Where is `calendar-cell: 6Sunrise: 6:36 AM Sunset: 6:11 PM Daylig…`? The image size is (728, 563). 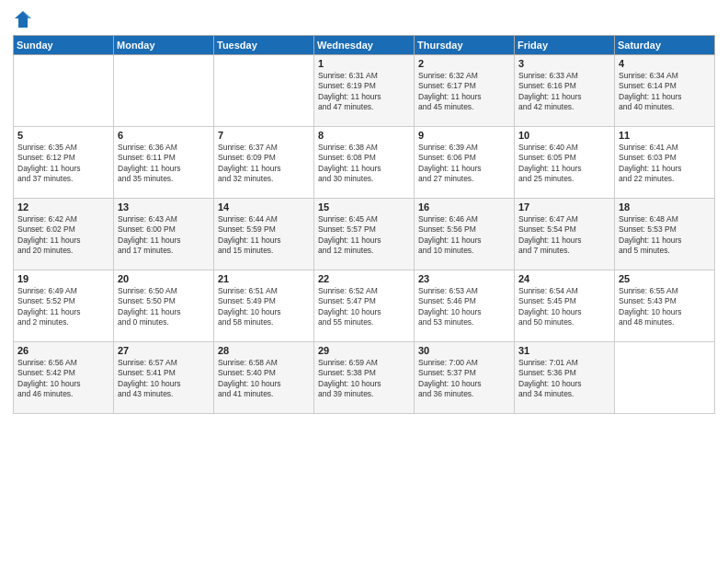 calendar-cell: 6Sunrise: 6:36 AM Sunset: 6:11 PM Daylig… is located at coordinates (164, 163).